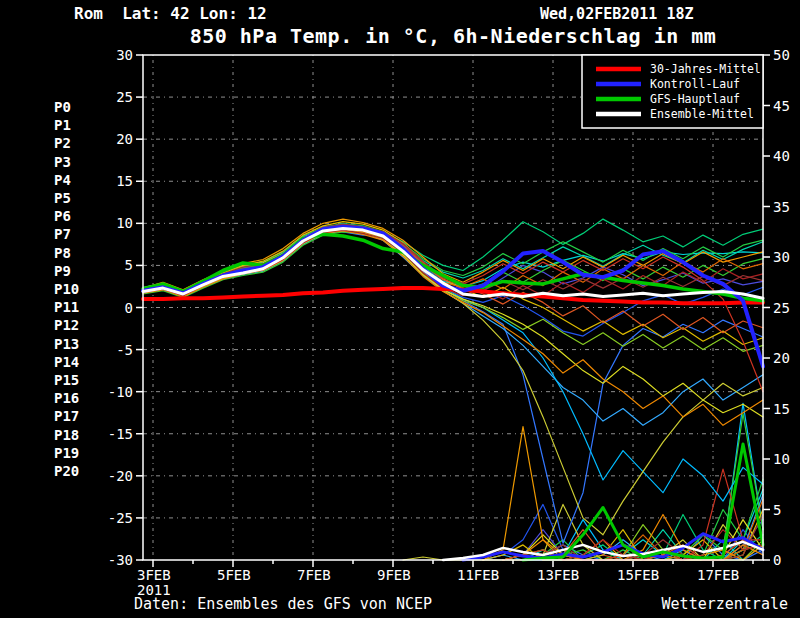  Describe the element at coordinates (124, 181) in the screenshot. I see `left-axis-tick-label: 15` at that location.